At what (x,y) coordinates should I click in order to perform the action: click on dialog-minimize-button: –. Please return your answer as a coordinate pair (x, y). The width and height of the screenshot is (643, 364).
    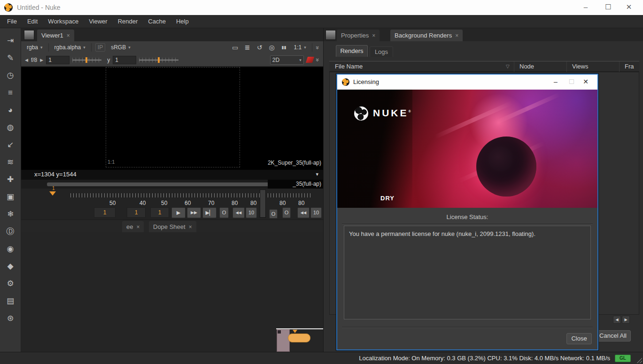
    Looking at the image, I should click on (556, 82).